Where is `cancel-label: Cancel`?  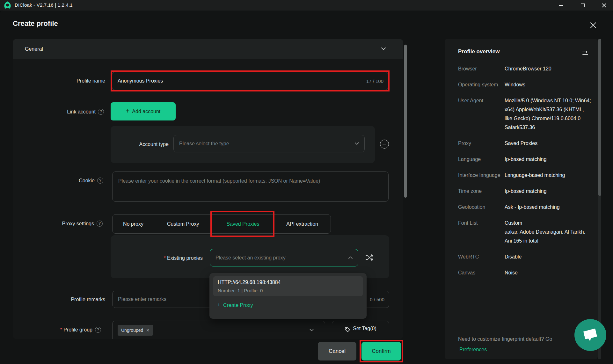 cancel-label: Cancel is located at coordinates (337, 351).